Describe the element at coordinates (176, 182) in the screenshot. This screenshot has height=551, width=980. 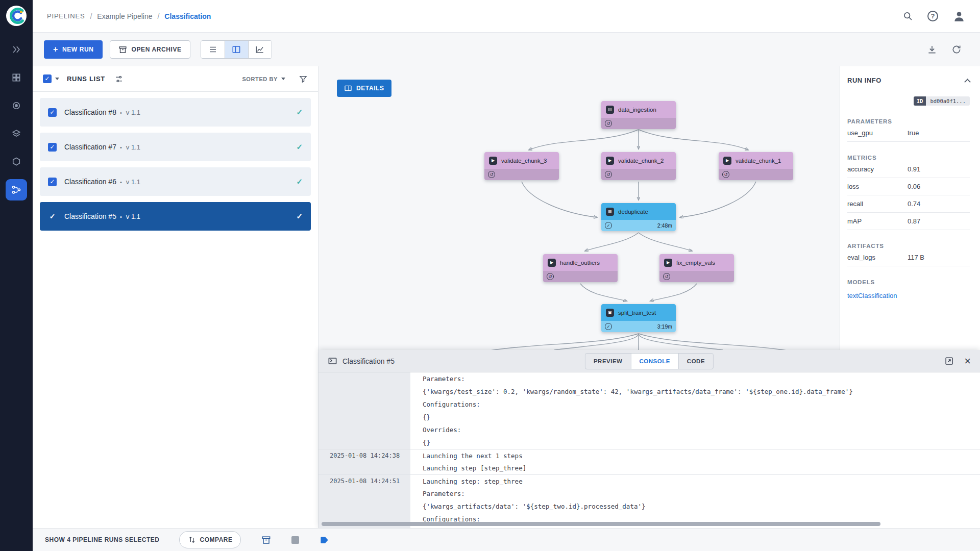
I see `run-list-item: ✓ Classification #6 v 1.1 ✓` at that location.